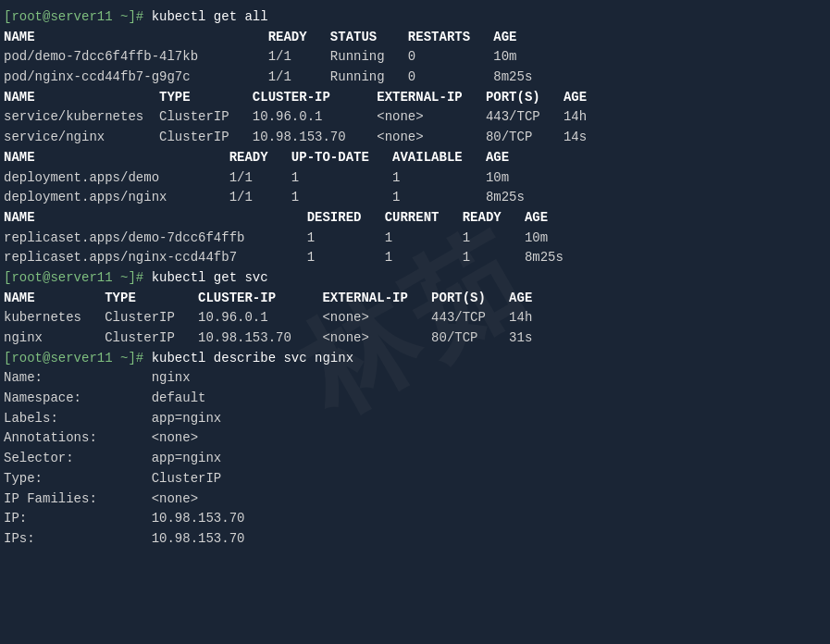 This screenshot has height=644, width=830. What do you see at coordinates (415, 57) in the screenshot?
I see `terminal-line: pod/demo-7dcc6f4ffb-4l7kb 1/1 Running 0 …` at bounding box center [415, 57].